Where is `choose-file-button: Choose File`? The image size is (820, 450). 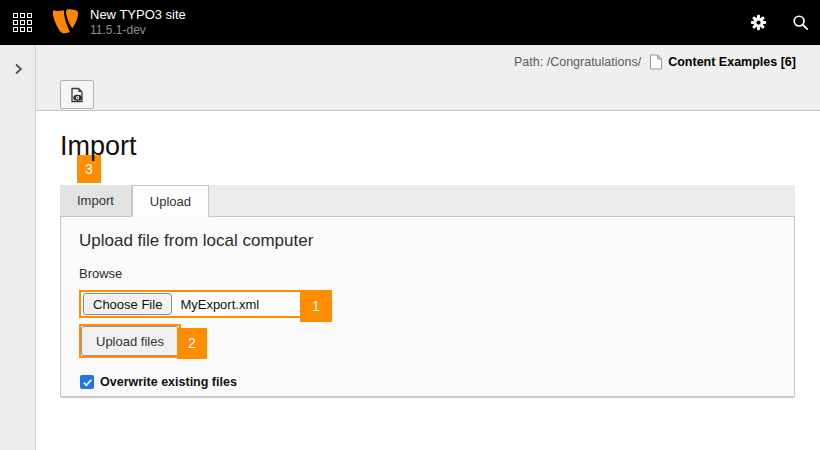 choose-file-button: Choose File is located at coordinates (128, 304).